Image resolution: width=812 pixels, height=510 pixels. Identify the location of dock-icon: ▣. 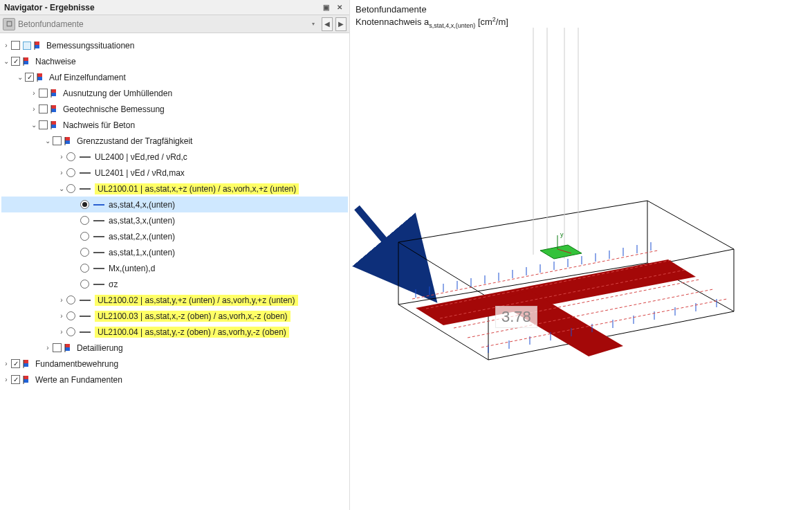
(326, 8).